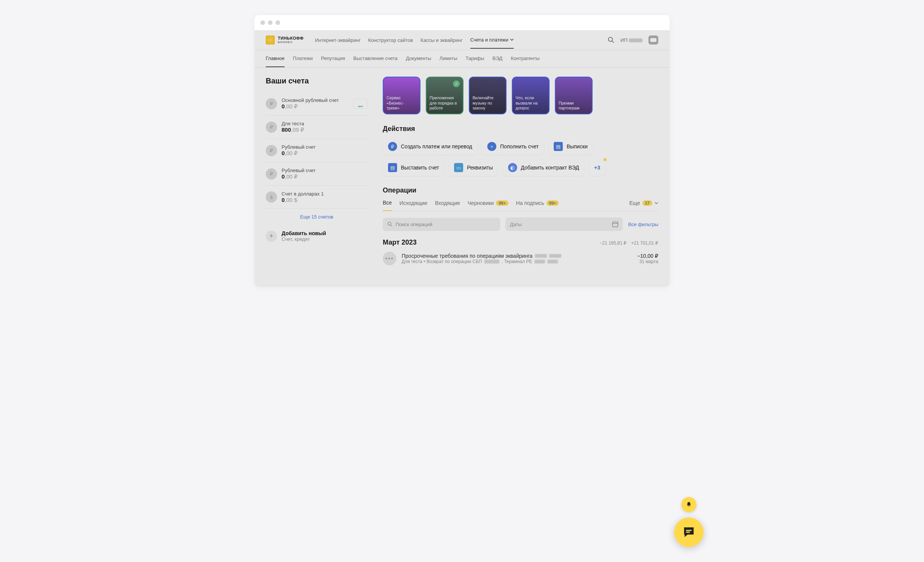  Describe the element at coordinates (317, 170) in the screenshot. I see `account-list: ₽ Основной рублевый счет 0,00 ₽ МИР ₽ Дл…` at that location.